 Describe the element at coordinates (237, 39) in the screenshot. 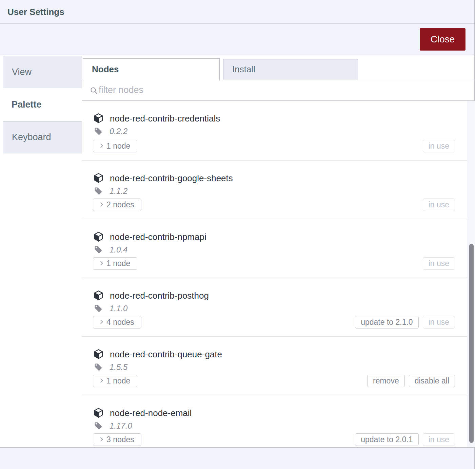

I see `dialog-button-bar: Close` at that location.